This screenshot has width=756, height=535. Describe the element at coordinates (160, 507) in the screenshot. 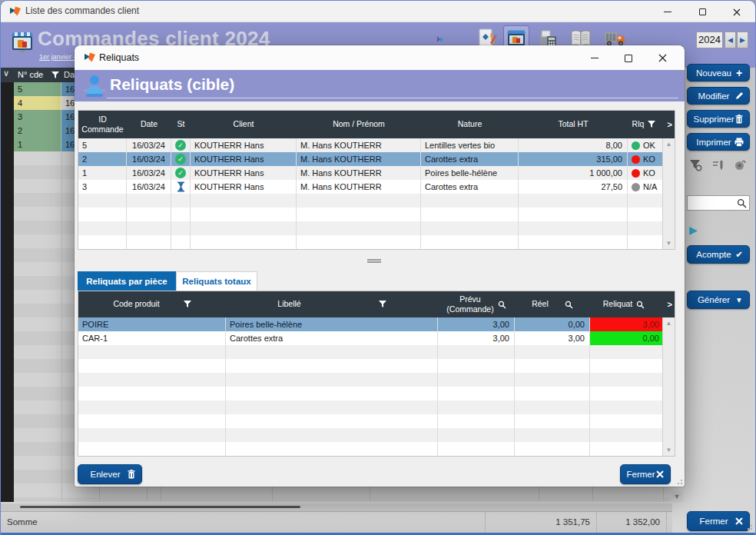

I see `horizontal-scrollbar-thumb` at that location.